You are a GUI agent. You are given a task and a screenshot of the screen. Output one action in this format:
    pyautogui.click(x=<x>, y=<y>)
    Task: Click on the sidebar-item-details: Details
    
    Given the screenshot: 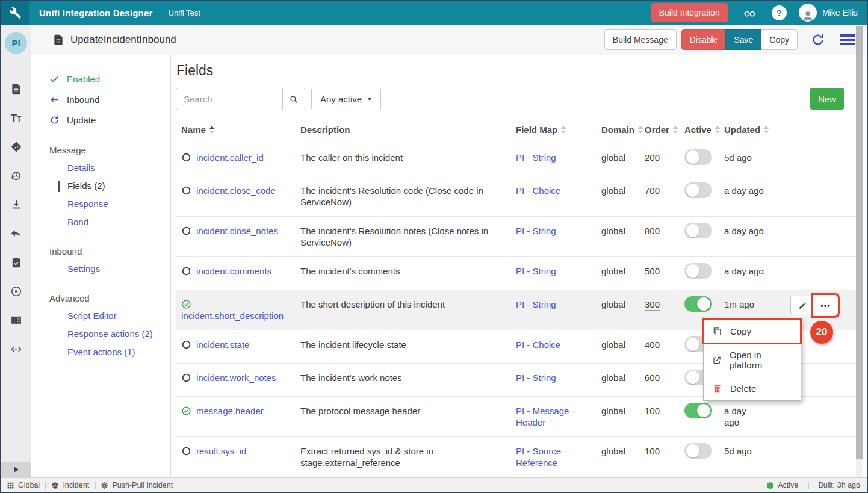 What is the action you would take?
    pyautogui.click(x=110, y=168)
    